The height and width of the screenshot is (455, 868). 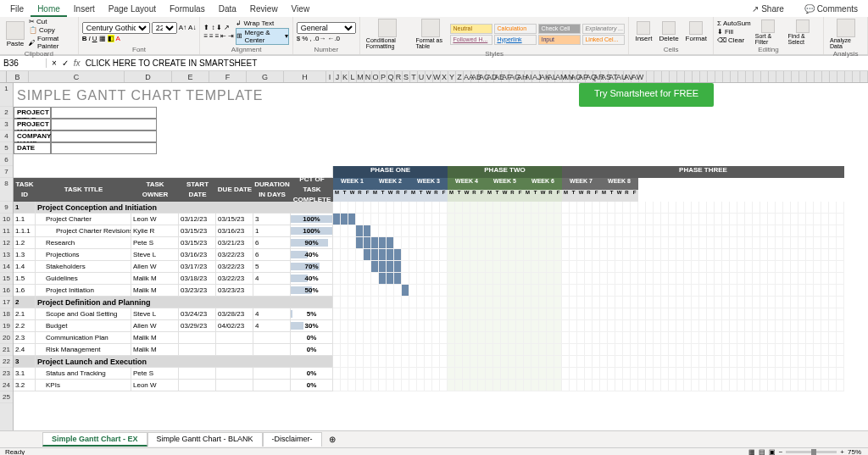 I want to click on align-right-icon: ≡, so click(x=217, y=36).